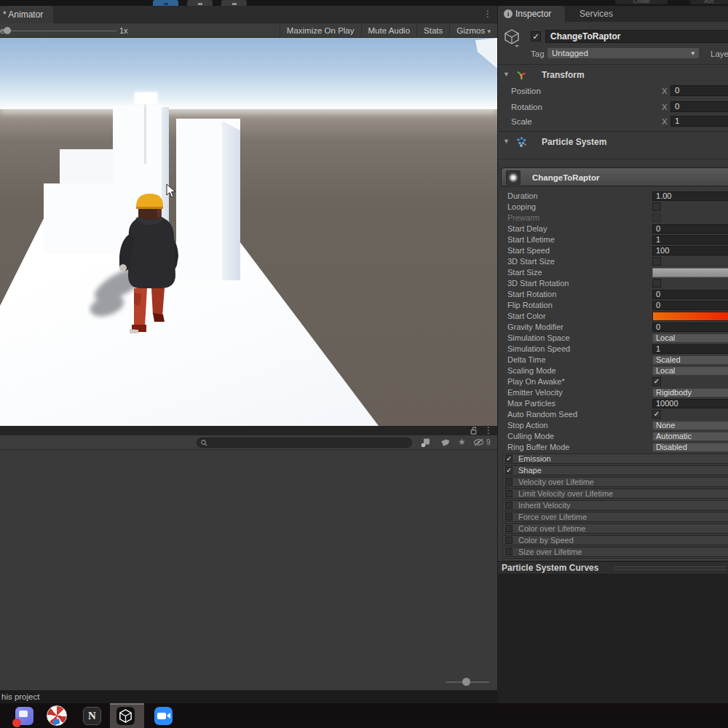  Describe the element at coordinates (613, 316) in the screenshot. I see `prop-start-color: Start Color` at that location.